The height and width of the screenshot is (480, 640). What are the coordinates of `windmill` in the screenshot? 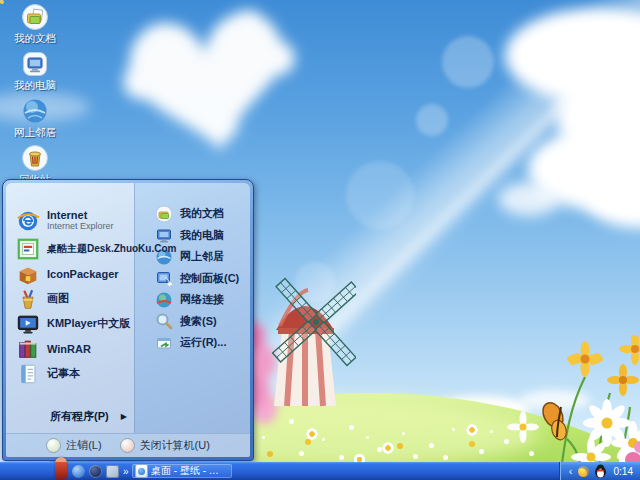 It's located at (306, 340).